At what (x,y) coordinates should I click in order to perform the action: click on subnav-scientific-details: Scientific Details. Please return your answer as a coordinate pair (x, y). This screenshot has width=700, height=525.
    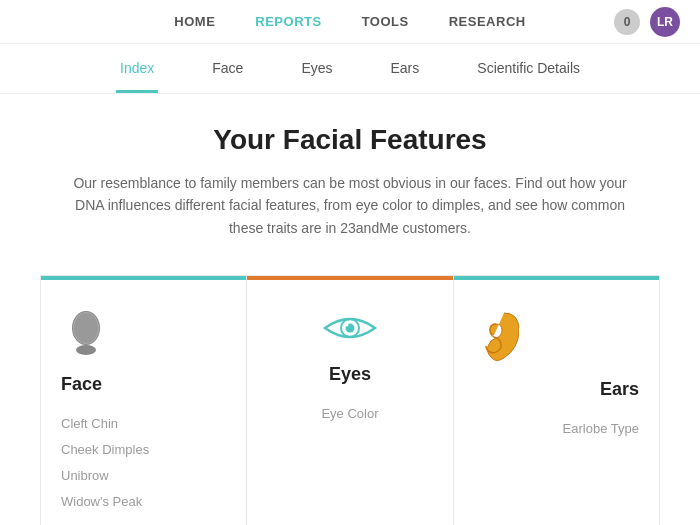
    Looking at the image, I should click on (528, 68).